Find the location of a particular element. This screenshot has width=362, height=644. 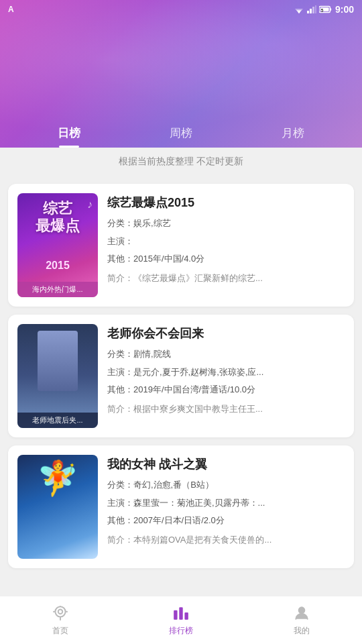

nav-label-mine: 我的 is located at coordinates (302, 631).